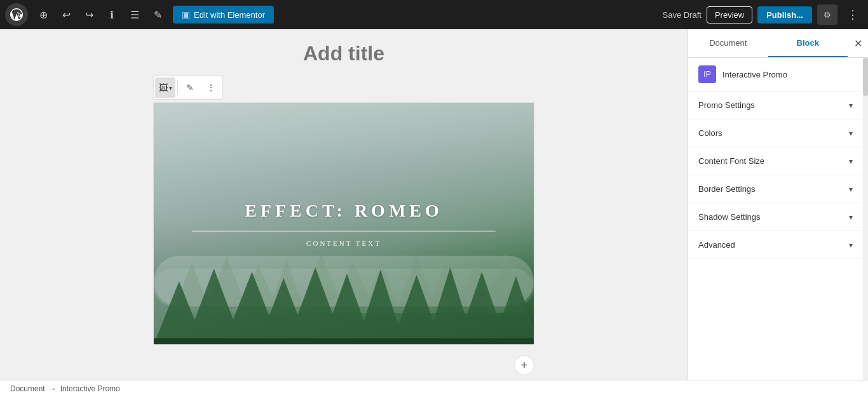 This screenshot has width=868, height=397. I want to click on promo-content-text: CONTENT TEXT, so click(344, 243).